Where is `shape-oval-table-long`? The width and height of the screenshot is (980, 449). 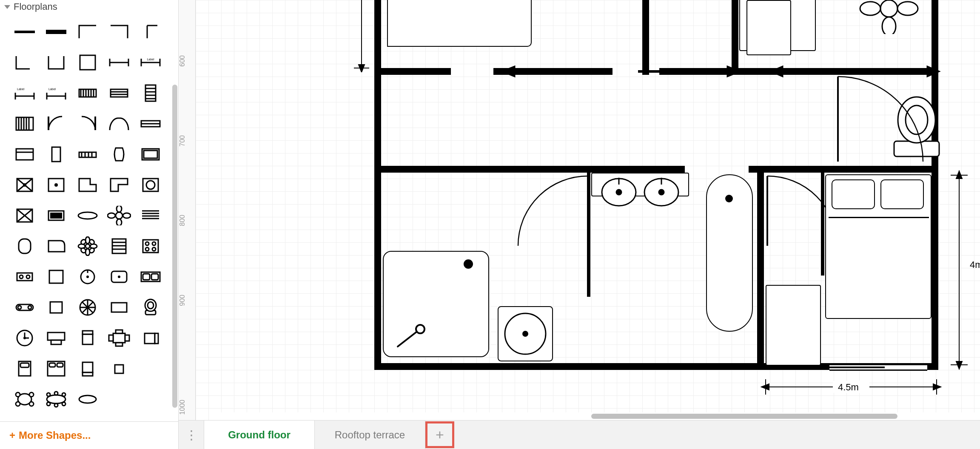
shape-oval-table-long is located at coordinates (56, 399).